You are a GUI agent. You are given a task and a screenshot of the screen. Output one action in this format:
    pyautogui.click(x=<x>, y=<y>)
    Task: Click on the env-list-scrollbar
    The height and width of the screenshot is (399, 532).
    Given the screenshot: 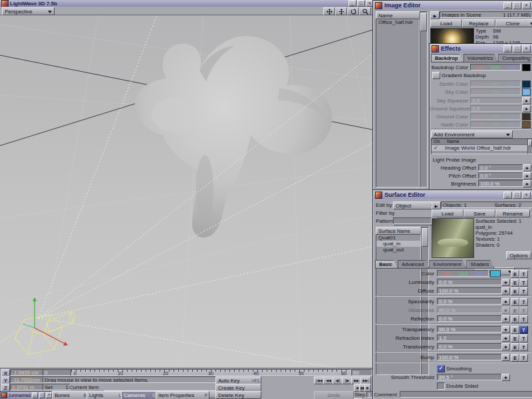 What is the action you would take?
    pyautogui.click(x=529, y=146)
    